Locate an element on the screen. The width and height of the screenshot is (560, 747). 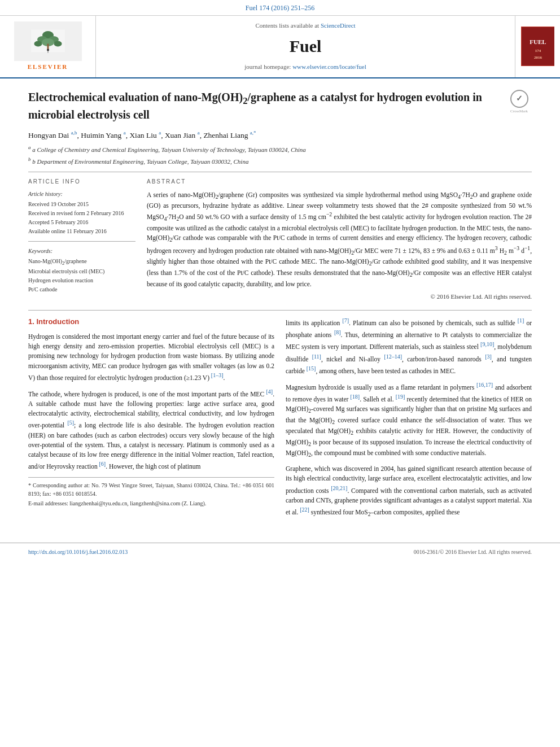
svg-text: 174 is located at coordinates (537, 51).